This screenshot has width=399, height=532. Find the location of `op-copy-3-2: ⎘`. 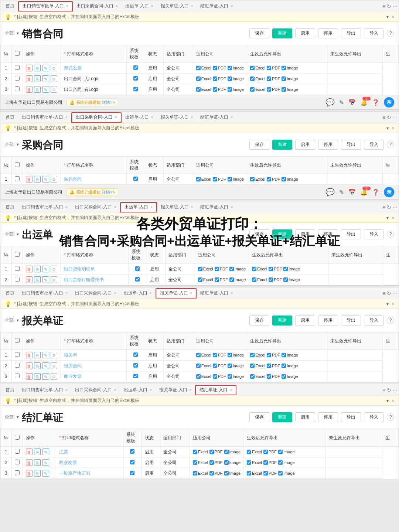

op-copy-3-2: ⎘ is located at coordinates (37, 280).